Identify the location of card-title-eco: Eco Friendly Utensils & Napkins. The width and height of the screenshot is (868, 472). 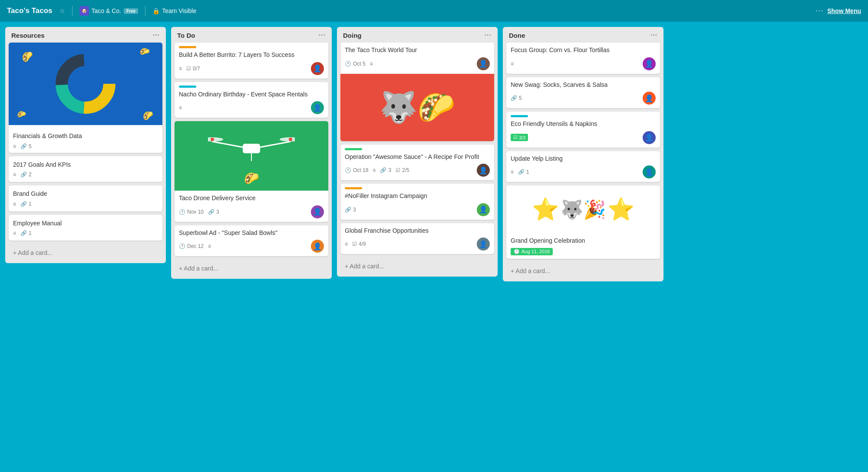
(583, 124).